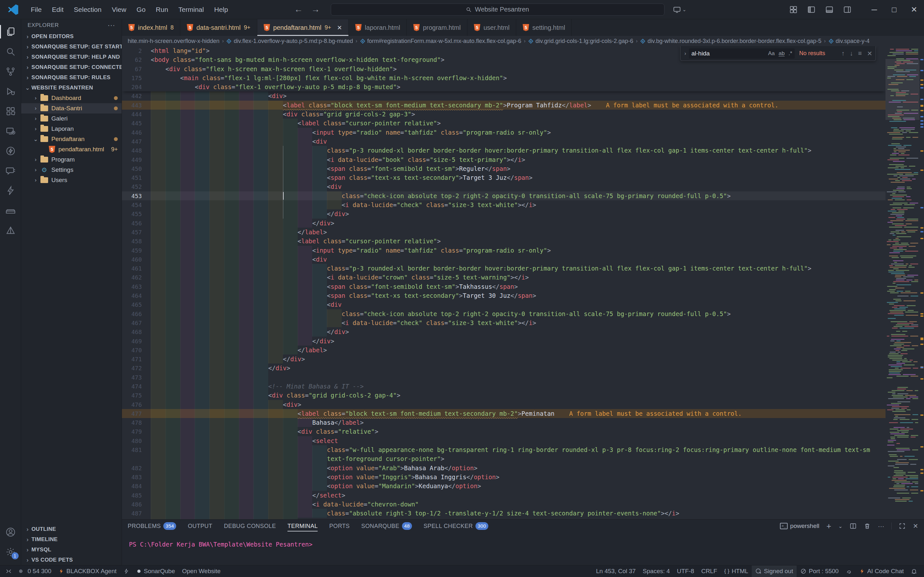 The image size is (924, 577). Describe the element at coordinates (902, 526) in the screenshot. I see `maximize-panel-icon` at that location.